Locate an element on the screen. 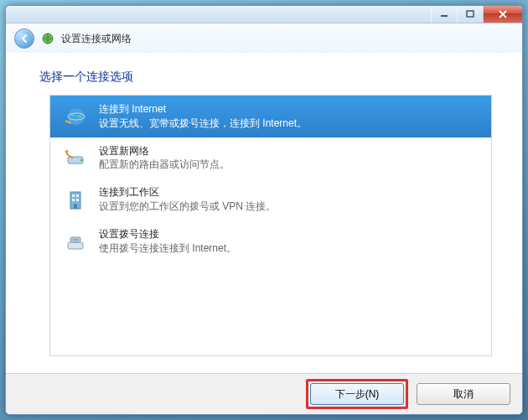 This screenshot has width=528, height=420. close-button is located at coordinates (503, 14).